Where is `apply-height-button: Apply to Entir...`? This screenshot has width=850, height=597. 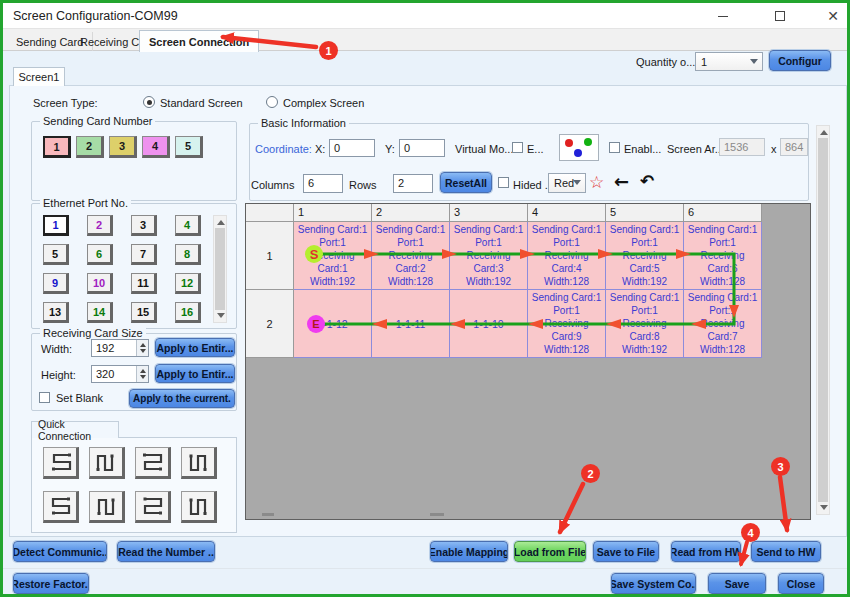 apply-height-button: Apply to Entir... is located at coordinates (195, 374).